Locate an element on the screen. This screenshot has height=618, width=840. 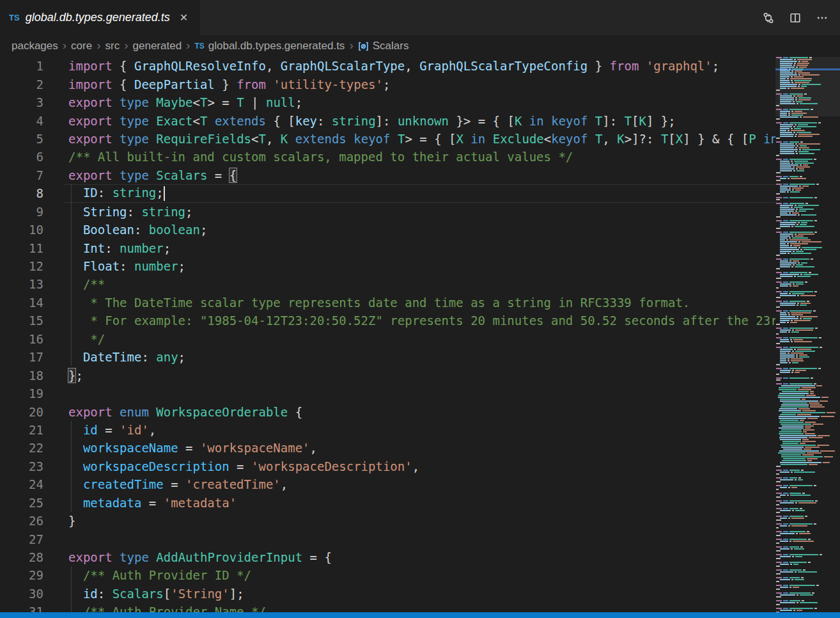
code-line-3: 3export type Maybe<T> = T | null; is located at coordinates (387, 102).